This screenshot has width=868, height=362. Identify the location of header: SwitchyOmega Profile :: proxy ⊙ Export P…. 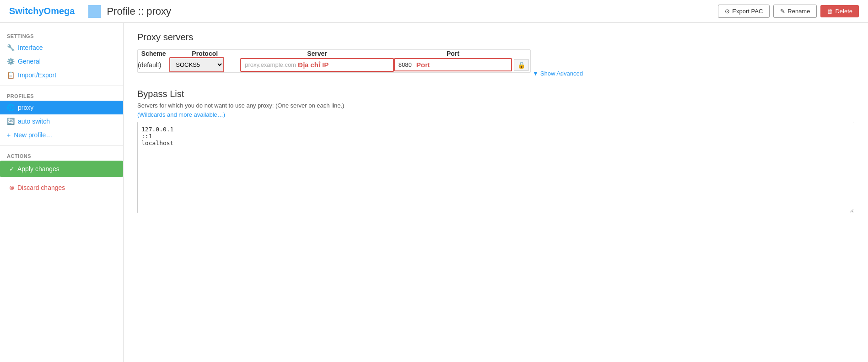
(434, 11).